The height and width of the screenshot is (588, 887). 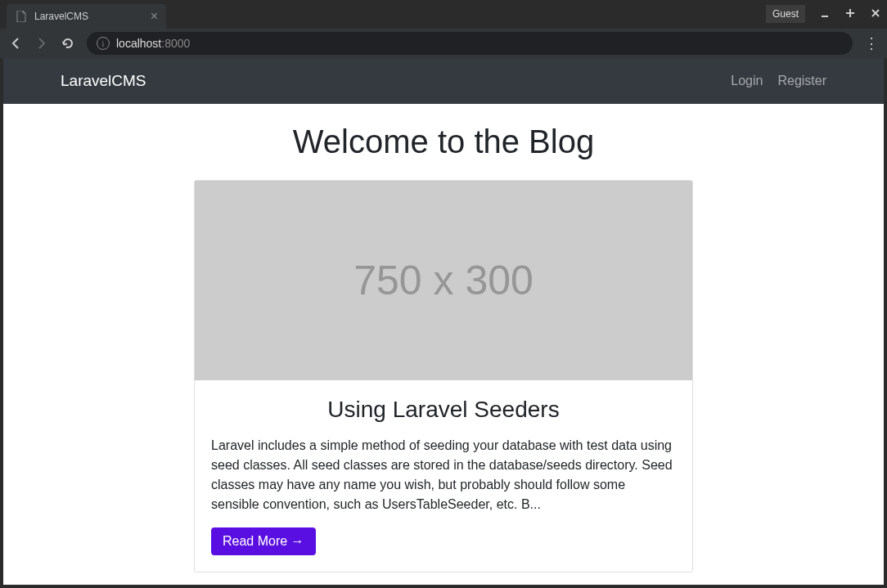 What do you see at coordinates (103, 81) in the screenshot?
I see `navbar-brand: LaravelCMS` at bounding box center [103, 81].